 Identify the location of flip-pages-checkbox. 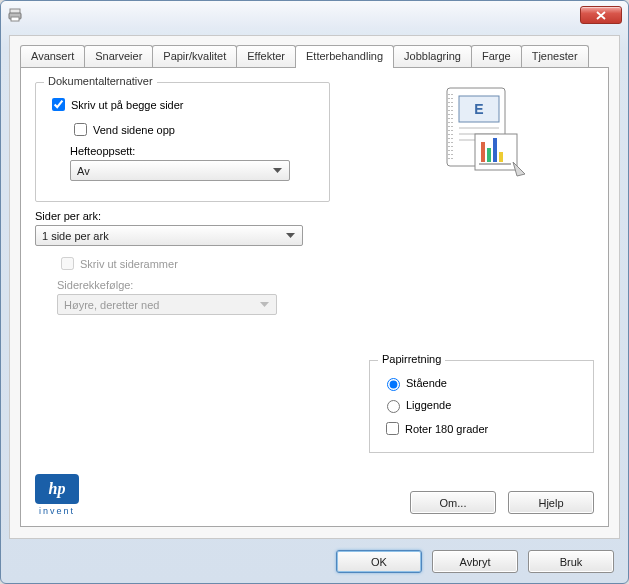
(80, 130).